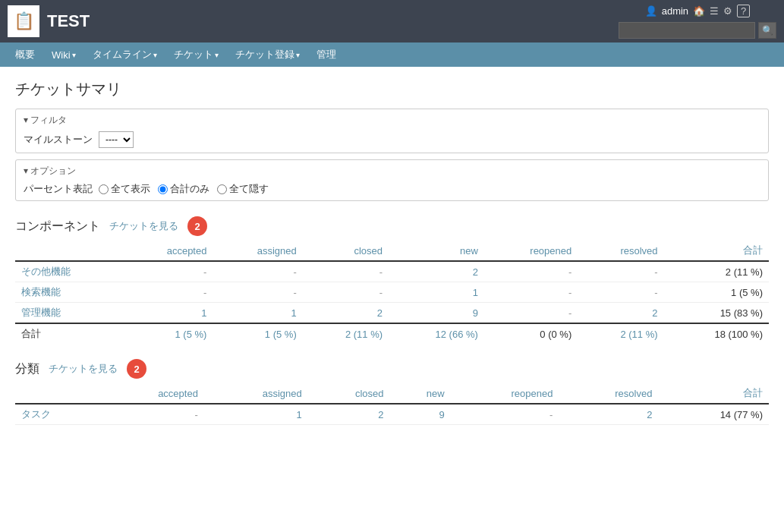 The width and height of the screenshot is (784, 532). Describe the element at coordinates (326, 55) in the screenshot. I see `nav-item-admin: 管理` at that location.